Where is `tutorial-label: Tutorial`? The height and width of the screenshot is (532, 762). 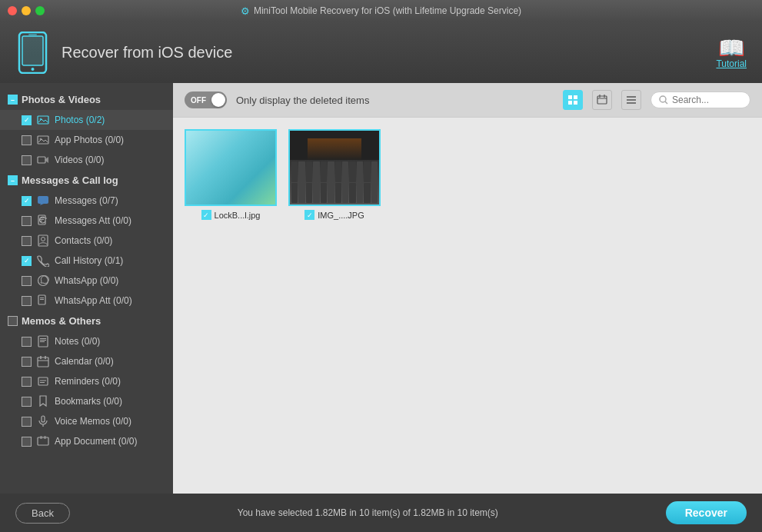 tutorial-label: Tutorial is located at coordinates (731, 64).